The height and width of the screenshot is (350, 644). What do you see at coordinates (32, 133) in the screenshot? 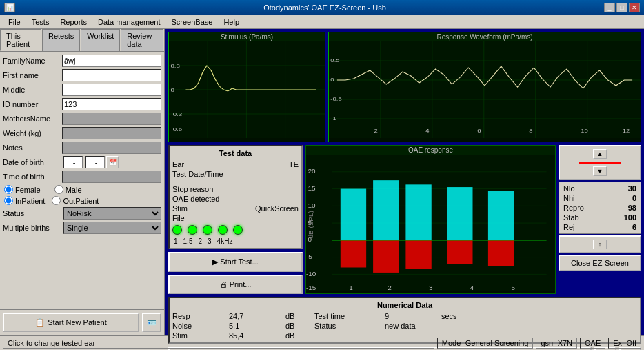
I see `weight-label: Weight (kg)` at bounding box center [32, 133].